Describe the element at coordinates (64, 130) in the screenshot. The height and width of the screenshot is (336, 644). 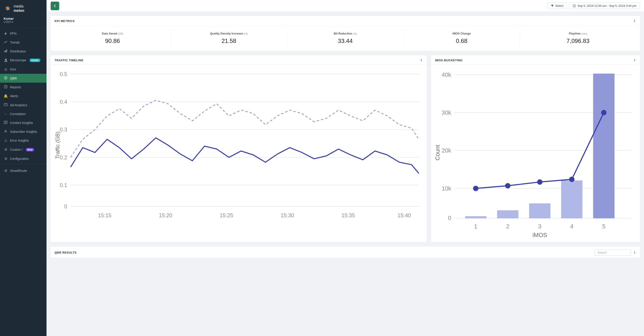
I see `svg-text: 0.3` at that location.